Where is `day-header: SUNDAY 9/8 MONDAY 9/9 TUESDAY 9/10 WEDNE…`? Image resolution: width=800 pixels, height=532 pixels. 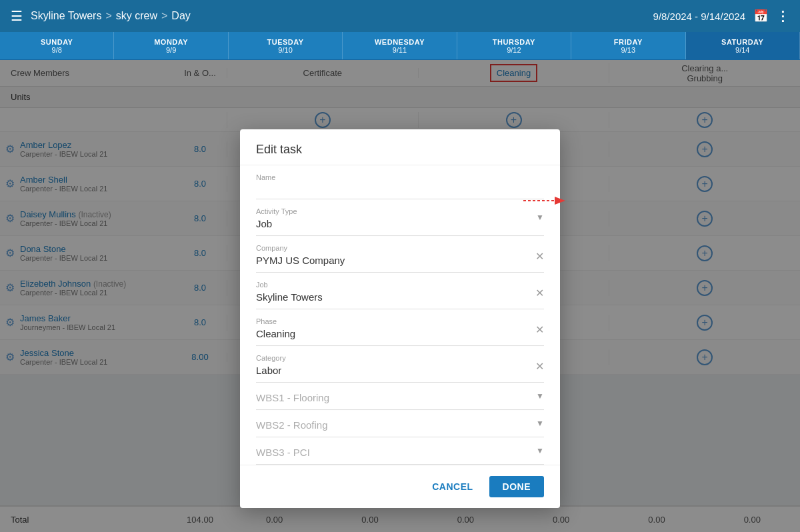 day-header: SUNDAY 9/8 MONDAY 9/9 TUESDAY 9/10 WEDNE… is located at coordinates (400, 46).